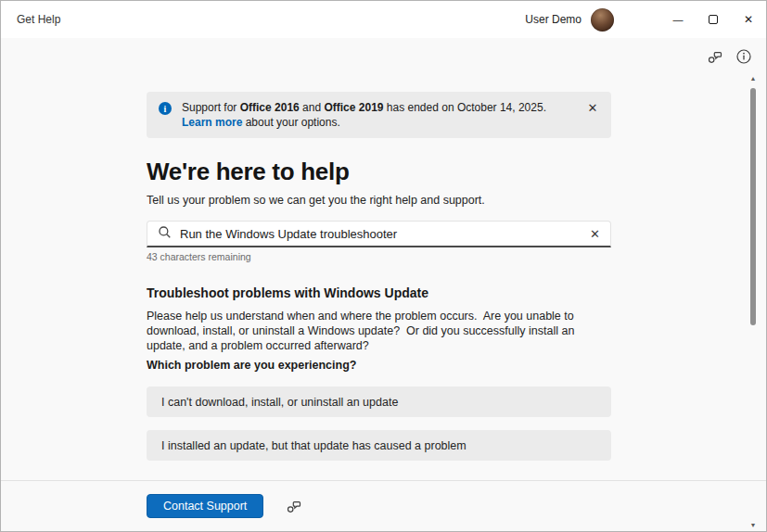  What do you see at coordinates (753, 207) in the screenshot?
I see `scrollbar-thumb` at bounding box center [753, 207].